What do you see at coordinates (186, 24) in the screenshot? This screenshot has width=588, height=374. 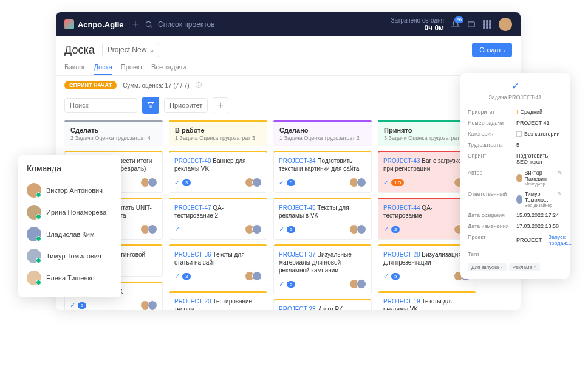 I see `projects-link: Список проектов` at bounding box center [186, 24].